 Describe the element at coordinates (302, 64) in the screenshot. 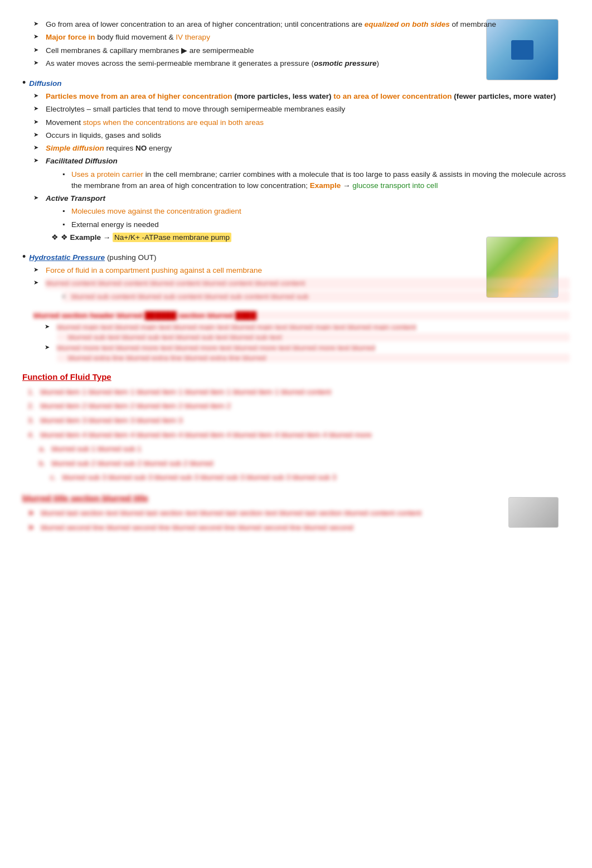

I see `osmosis-item-4: As water moves across the semi-permeable…` at that location.